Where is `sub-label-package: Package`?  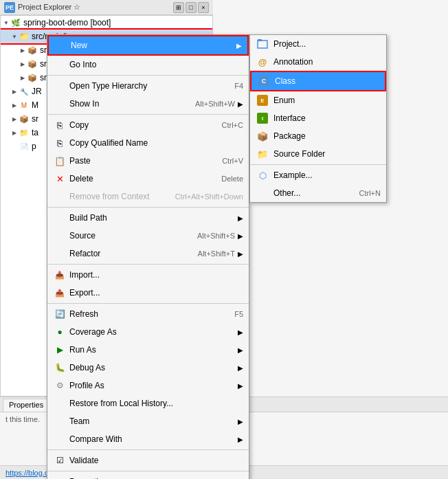 sub-label-package: Package is located at coordinates (327, 136).